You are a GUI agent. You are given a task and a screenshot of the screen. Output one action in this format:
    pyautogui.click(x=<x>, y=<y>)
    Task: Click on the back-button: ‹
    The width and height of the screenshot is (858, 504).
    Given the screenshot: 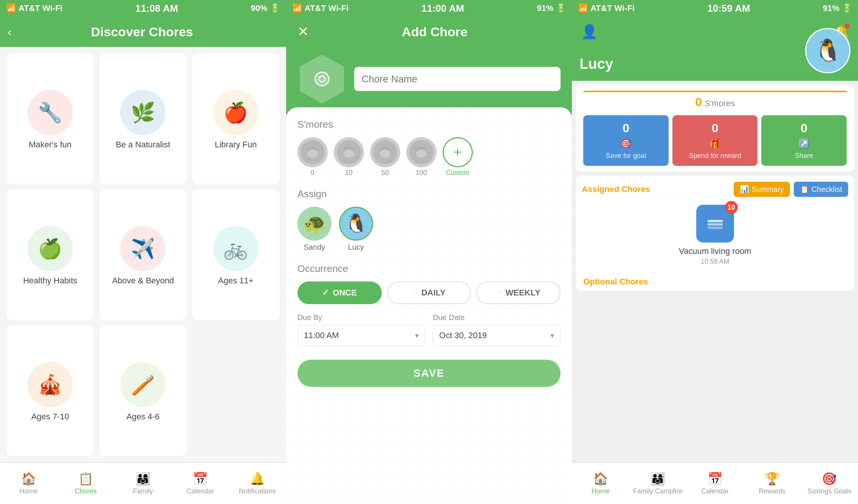 What is the action you would take?
    pyautogui.click(x=10, y=32)
    